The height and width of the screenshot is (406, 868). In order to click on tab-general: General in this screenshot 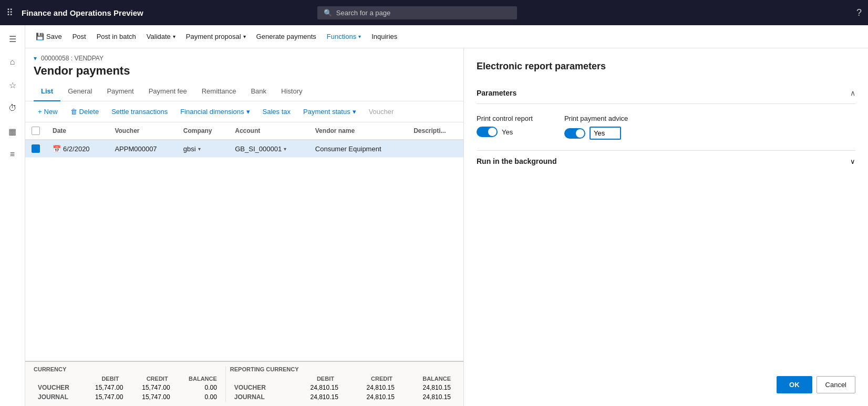, I will do `click(80, 91)`.